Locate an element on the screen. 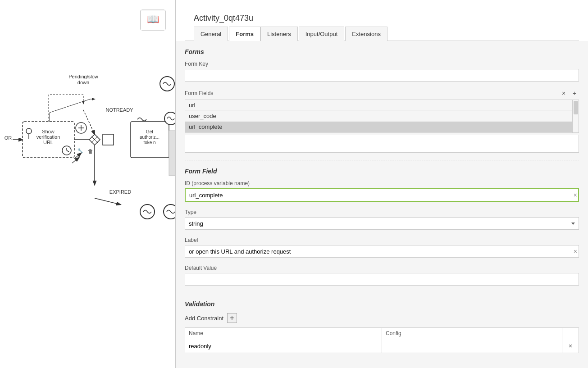 This screenshot has height=368, width=588. form-field-type-label: Type is located at coordinates (382, 212).